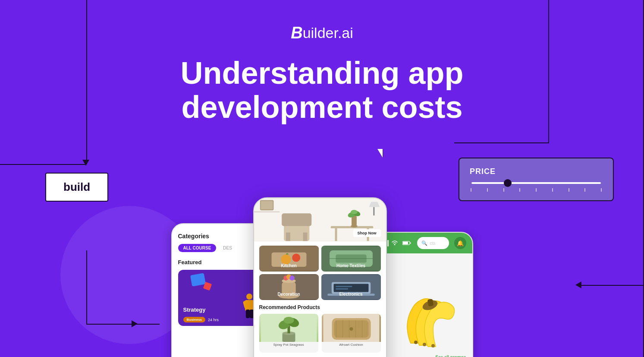 Image resolution: width=644 pixels, height=357 pixels. I want to click on category-kitchen: Kitchen, so click(289, 259).